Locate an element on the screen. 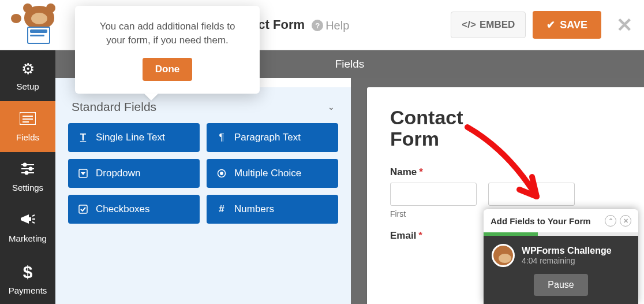 This screenshot has width=644, height=304. challenge-title: WPForms Challenge is located at coordinates (567, 251).